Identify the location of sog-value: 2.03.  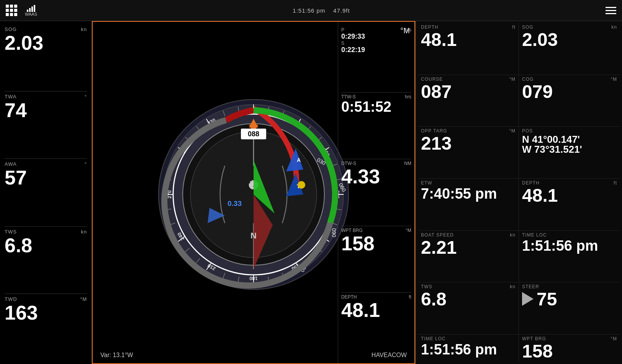
(46, 43).